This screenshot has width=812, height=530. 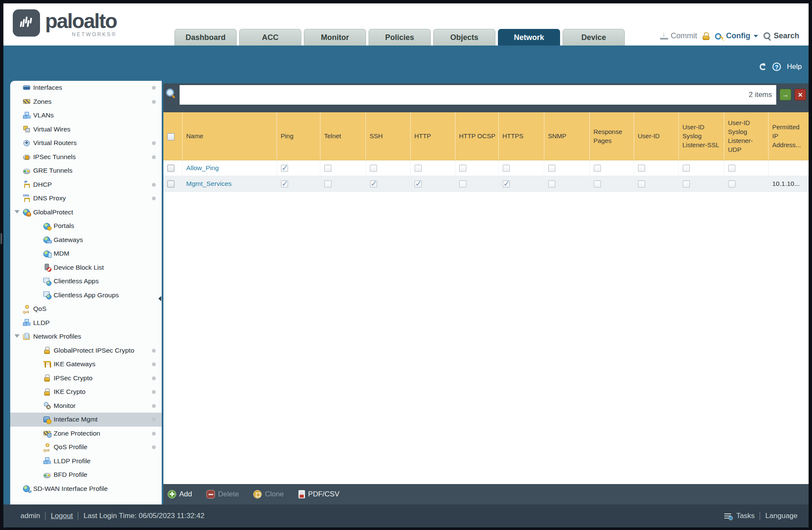 I want to click on sidebar-item-vlans: VLANs, so click(x=86, y=116).